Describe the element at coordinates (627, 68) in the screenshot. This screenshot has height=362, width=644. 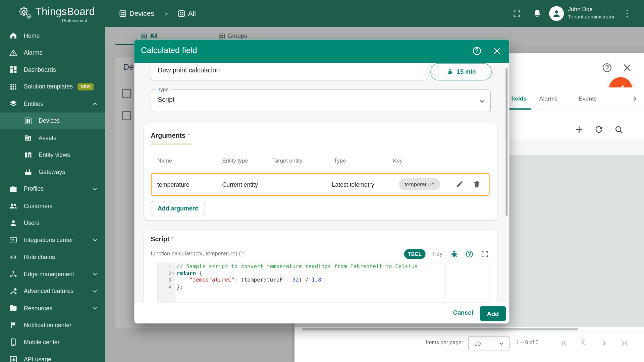
I see `drawer-close-icon` at that location.